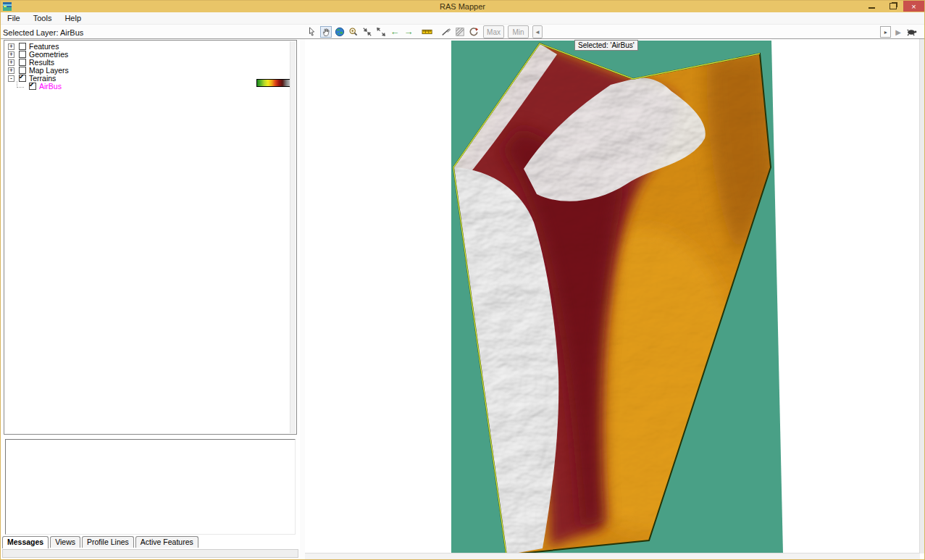 This screenshot has height=560, width=925. What do you see at coordinates (872, 6) in the screenshot?
I see `minimize-button` at bounding box center [872, 6].